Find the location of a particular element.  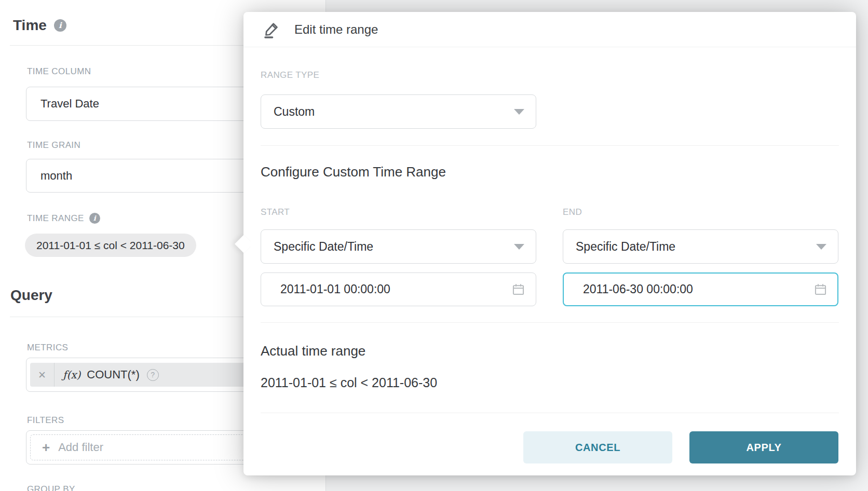

time-range-pill-text: 2011-01-01 ≤ col < 2011-06-30 is located at coordinates (111, 246).